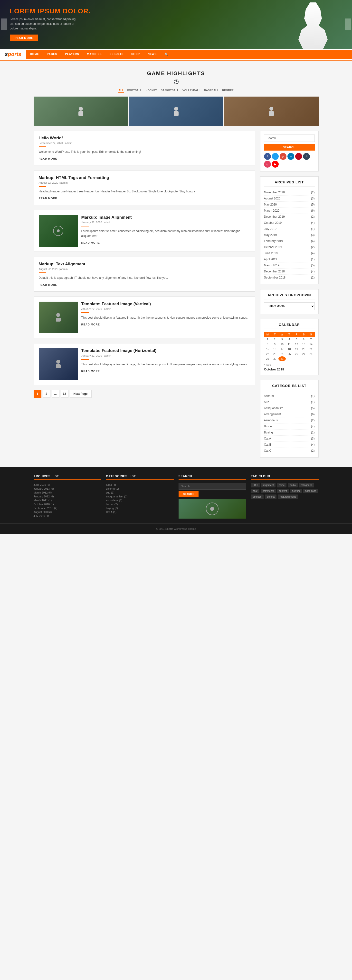  Describe the element at coordinates (275, 354) in the screenshot. I see `cal-day: 23` at that location.